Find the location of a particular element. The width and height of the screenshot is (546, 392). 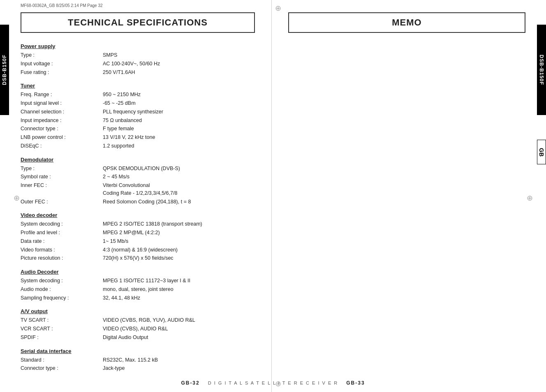

spec-label: Audio mode : is located at coordinates (62, 289).